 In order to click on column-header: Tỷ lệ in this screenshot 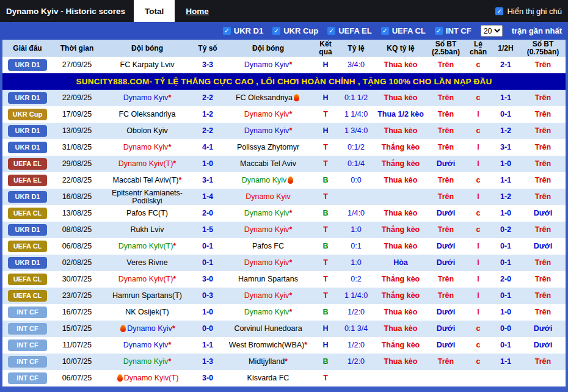, I will do `click(356, 48)`.